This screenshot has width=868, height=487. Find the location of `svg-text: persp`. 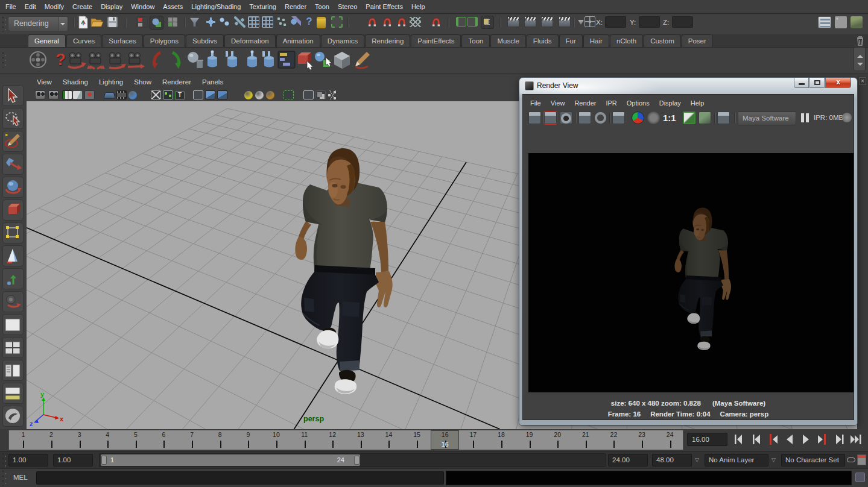

svg-text: persp is located at coordinates (314, 419).